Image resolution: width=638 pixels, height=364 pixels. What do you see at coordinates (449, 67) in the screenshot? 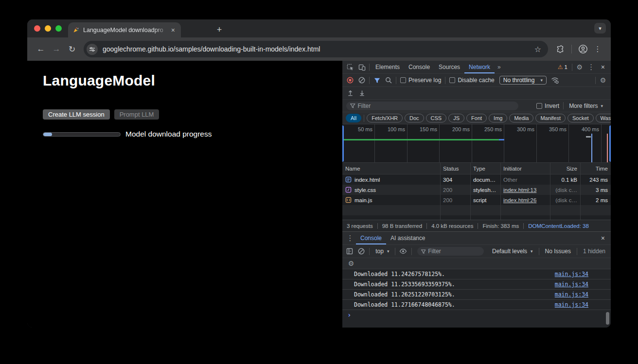
I see `tab-sources: Sources` at bounding box center [449, 67].